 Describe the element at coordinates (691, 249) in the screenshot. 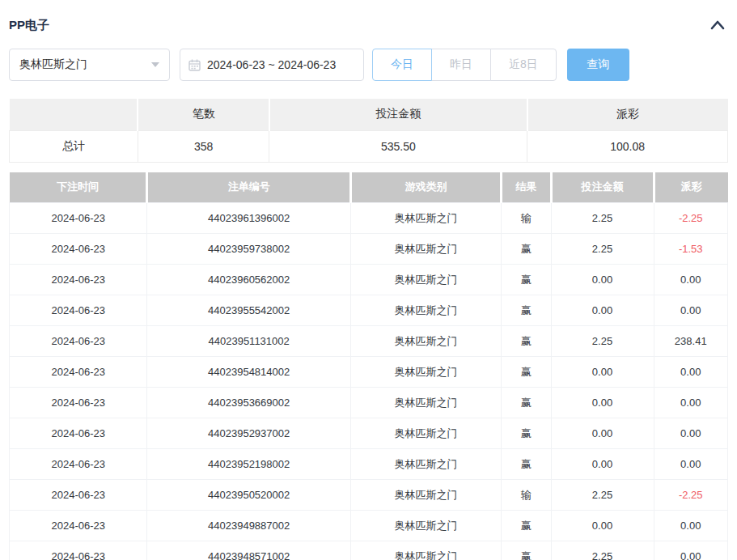

I see `cell-payout: -1.53` at that location.